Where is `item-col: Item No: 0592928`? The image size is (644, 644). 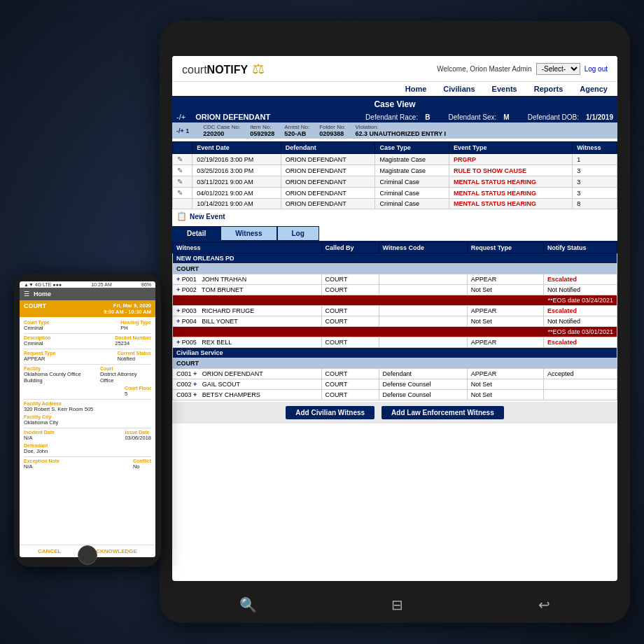
item-col: Item No: 0592928 is located at coordinates (262, 130).